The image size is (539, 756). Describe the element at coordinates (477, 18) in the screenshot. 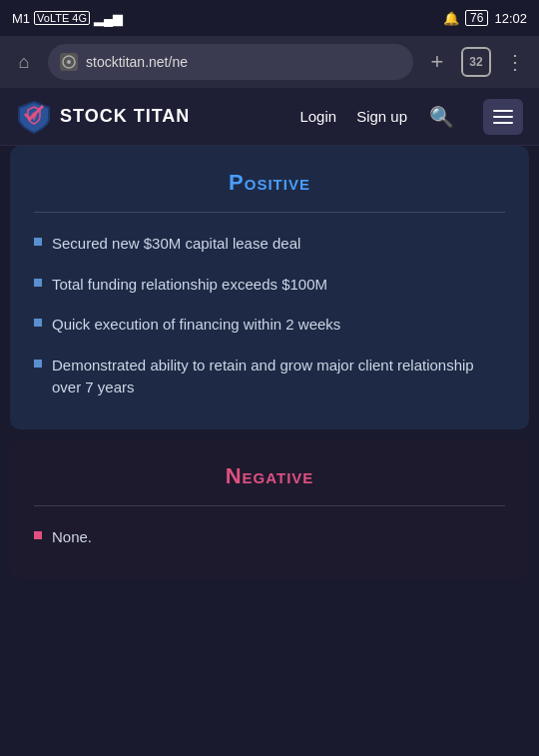

I see `battery-level: 76` at that location.